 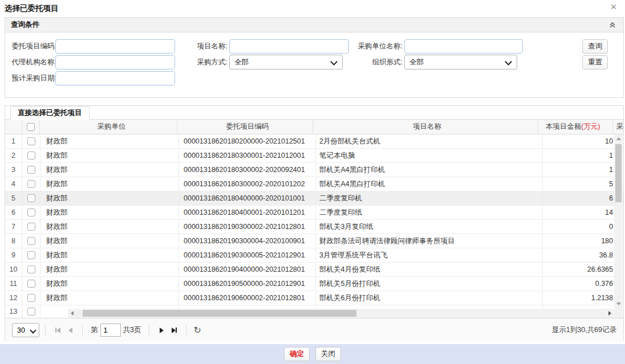 I want to click on scroll-up-icon, so click(x=618, y=139).